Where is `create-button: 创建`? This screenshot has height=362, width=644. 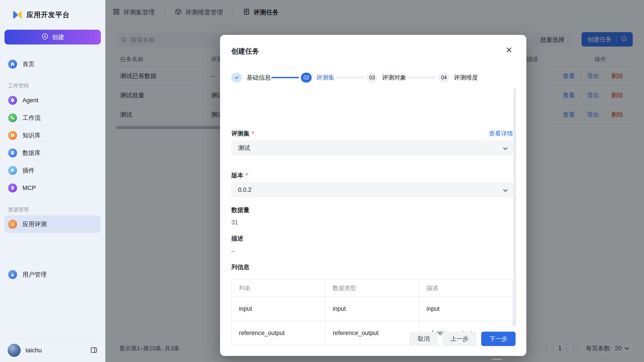
create-button: 创建 is located at coordinates (52, 37).